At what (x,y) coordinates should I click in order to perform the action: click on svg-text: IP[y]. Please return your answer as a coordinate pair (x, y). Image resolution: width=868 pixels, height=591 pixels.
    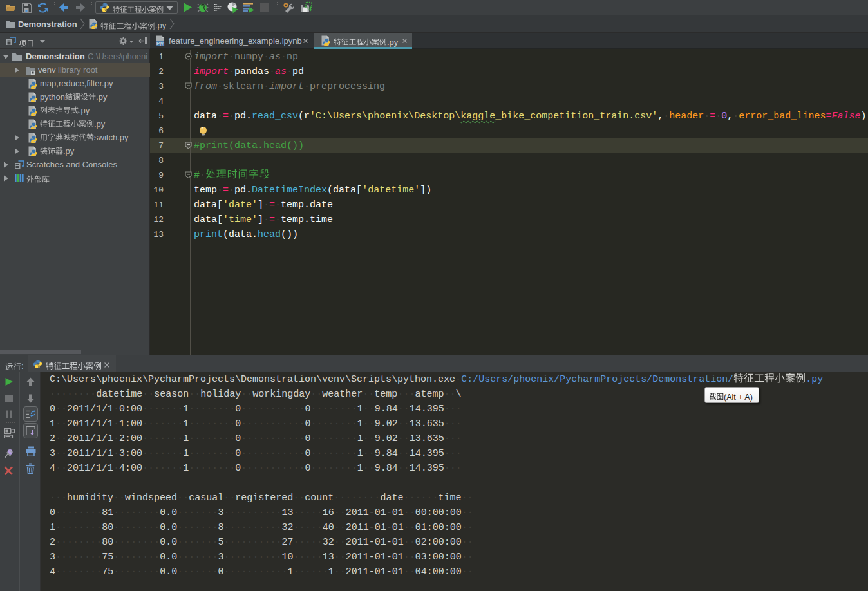
    Looking at the image, I should click on (160, 44).